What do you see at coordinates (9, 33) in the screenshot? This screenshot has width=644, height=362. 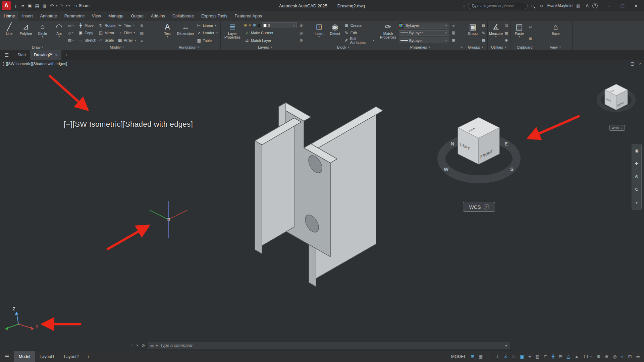 I see `line-button: ╱ Line` at bounding box center [9, 33].